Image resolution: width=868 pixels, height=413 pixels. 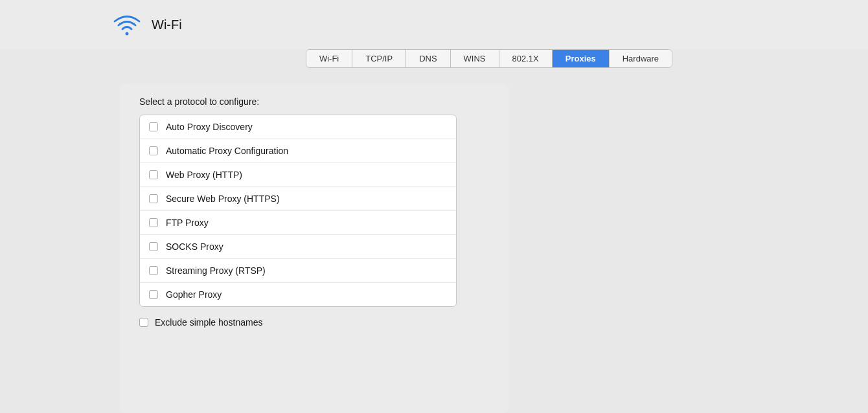 What do you see at coordinates (154, 175) in the screenshot?
I see `checkbox-web-proxy-http` at bounding box center [154, 175].